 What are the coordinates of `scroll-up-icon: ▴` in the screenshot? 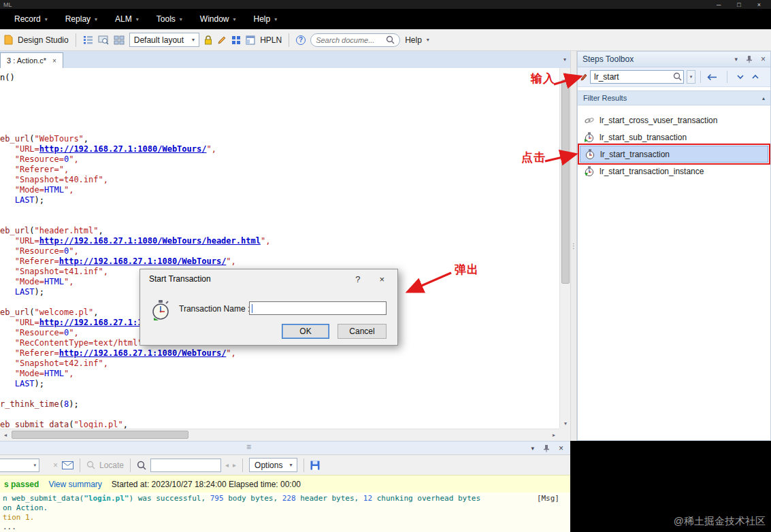 It's located at (565, 73).